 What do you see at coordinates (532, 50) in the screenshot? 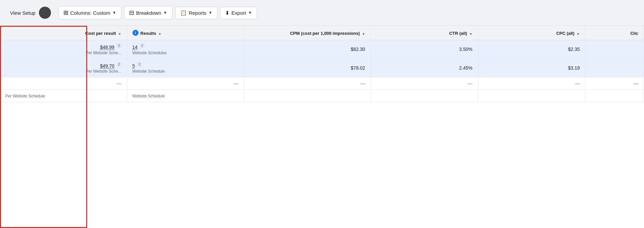
I see `cell-cpc-row1: $2.35` at bounding box center [532, 50].